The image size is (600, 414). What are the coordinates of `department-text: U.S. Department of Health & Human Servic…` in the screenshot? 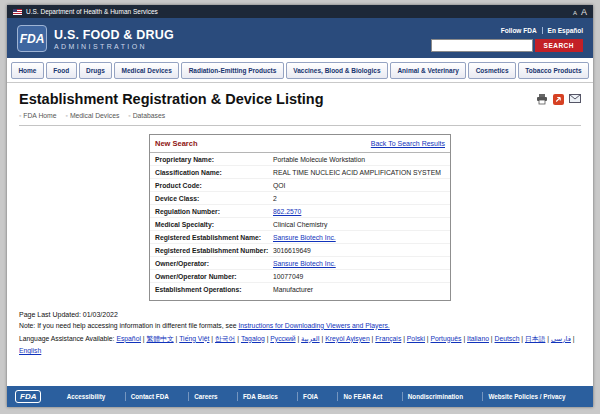 It's located at (92, 12).